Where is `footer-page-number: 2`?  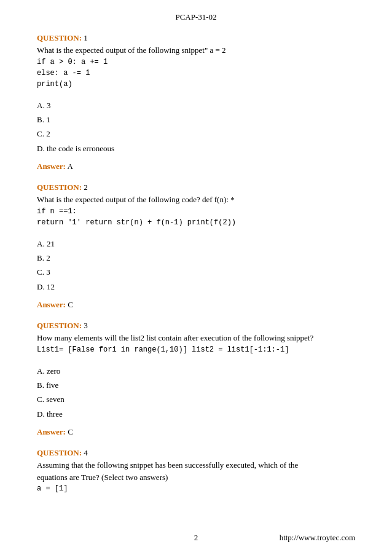
footer-page-number: 2 is located at coordinates (197, 538).